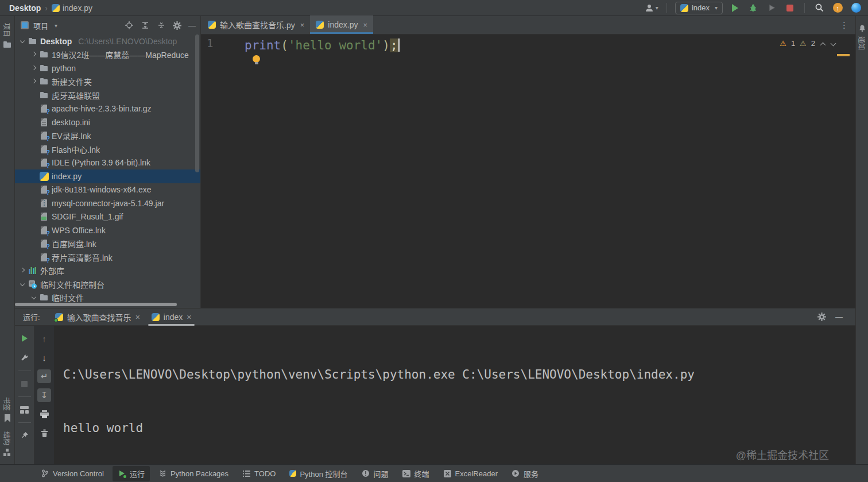 The height and width of the screenshot is (482, 868). I want to click on rerun-button, so click(25, 338).